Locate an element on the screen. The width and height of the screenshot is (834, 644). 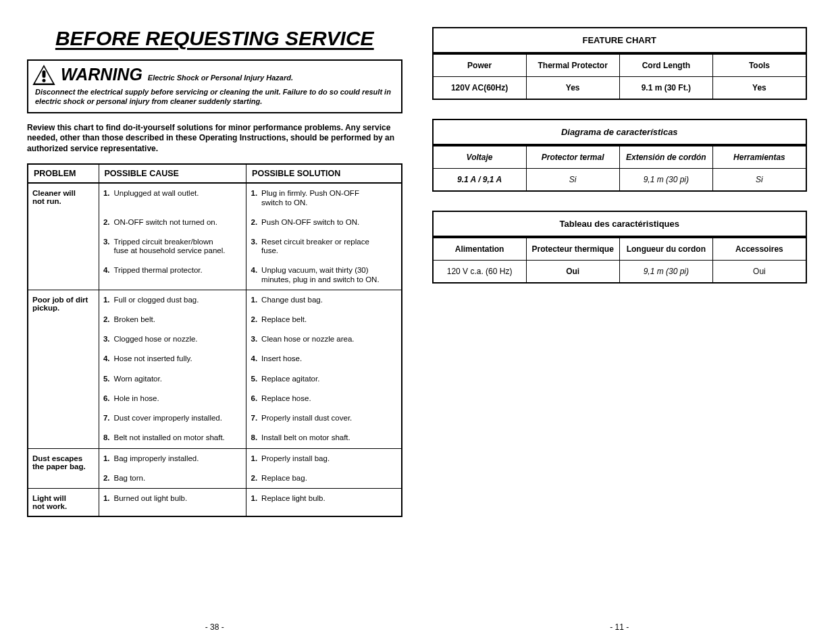
h: Voltaje is located at coordinates (480, 157).